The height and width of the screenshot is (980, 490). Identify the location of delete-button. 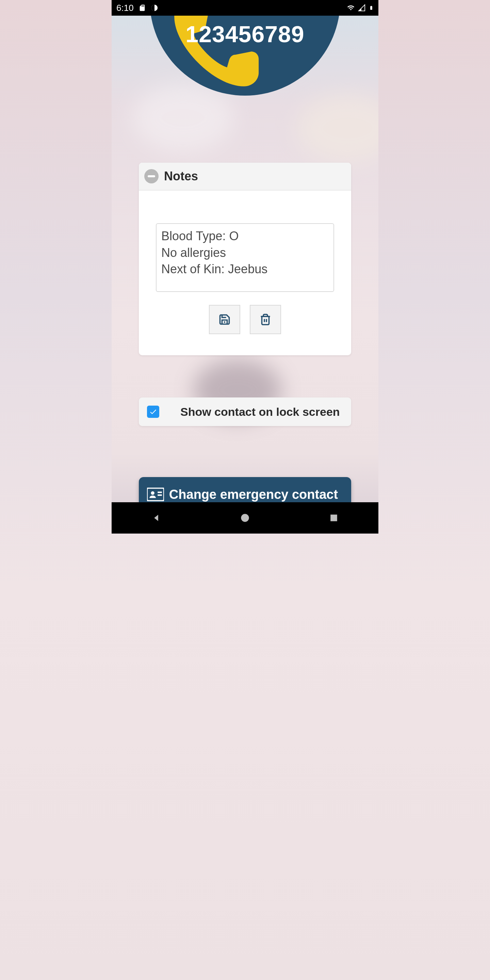
(266, 320).